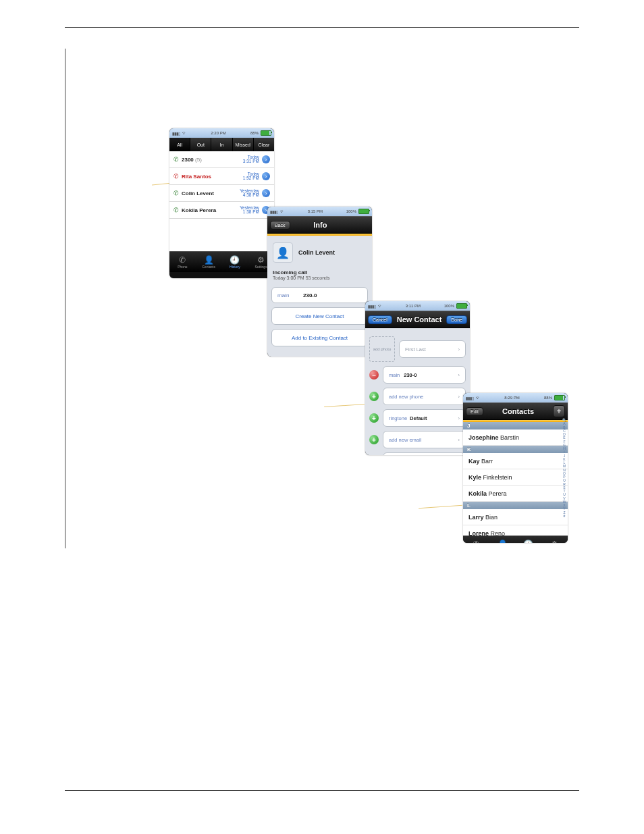 The image size is (644, 834). I want to click on row-label: add new email, so click(405, 440).